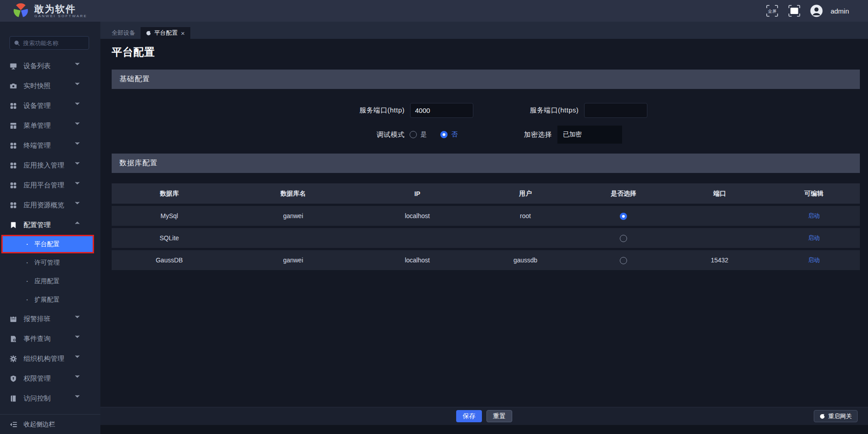 The width and height of the screenshot is (868, 434). What do you see at coordinates (169, 260) in the screenshot?
I see `cell-db: GaussDB` at bounding box center [169, 260].